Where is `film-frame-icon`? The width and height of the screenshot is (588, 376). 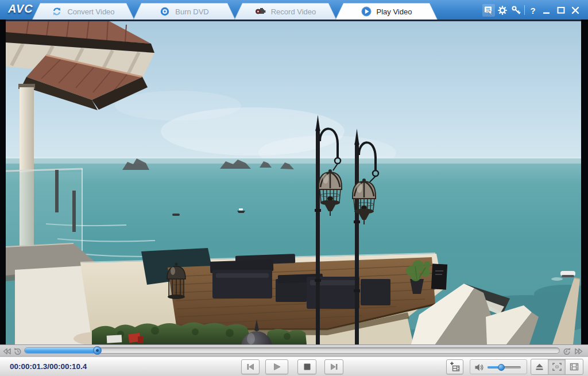
film-frame-icon is located at coordinates (574, 367).